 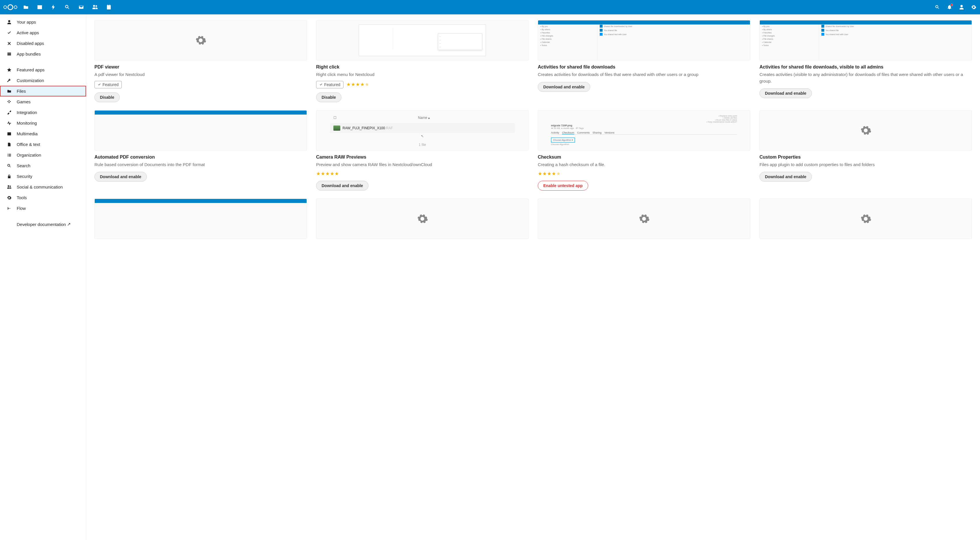 What do you see at coordinates (201, 67) in the screenshot?
I see `app-title: PDF viewer` at bounding box center [201, 67].